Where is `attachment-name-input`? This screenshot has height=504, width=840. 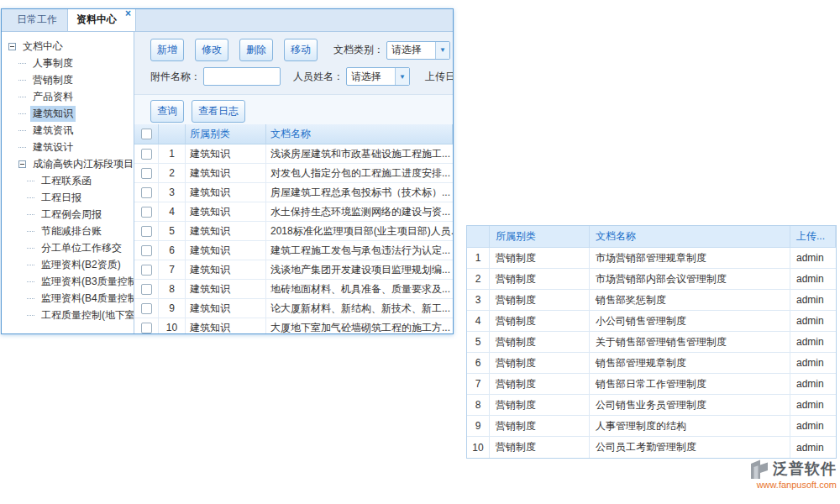
attachment-name-input is located at coordinates (242, 76).